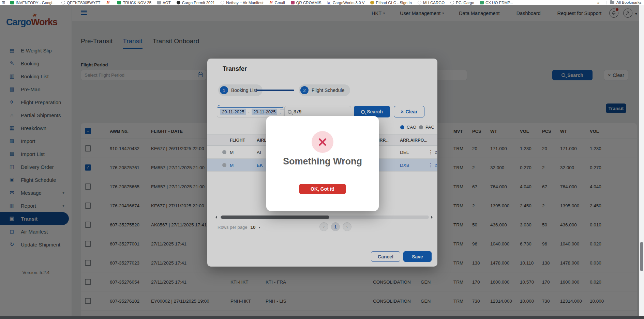 The image size is (644, 319). I want to click on bookmarks-overflow-icon: », so click(599, 3).